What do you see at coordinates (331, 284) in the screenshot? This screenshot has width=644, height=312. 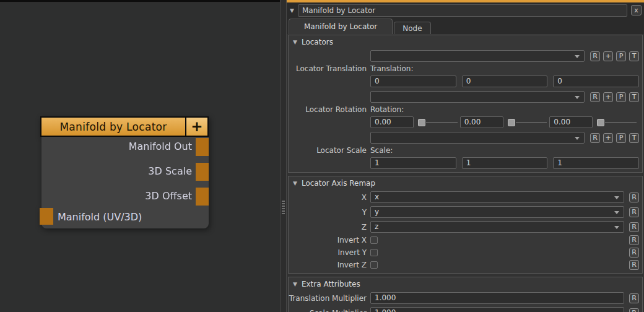 I see `section-title: Extra Attributes` at bounding box center [331, 284].